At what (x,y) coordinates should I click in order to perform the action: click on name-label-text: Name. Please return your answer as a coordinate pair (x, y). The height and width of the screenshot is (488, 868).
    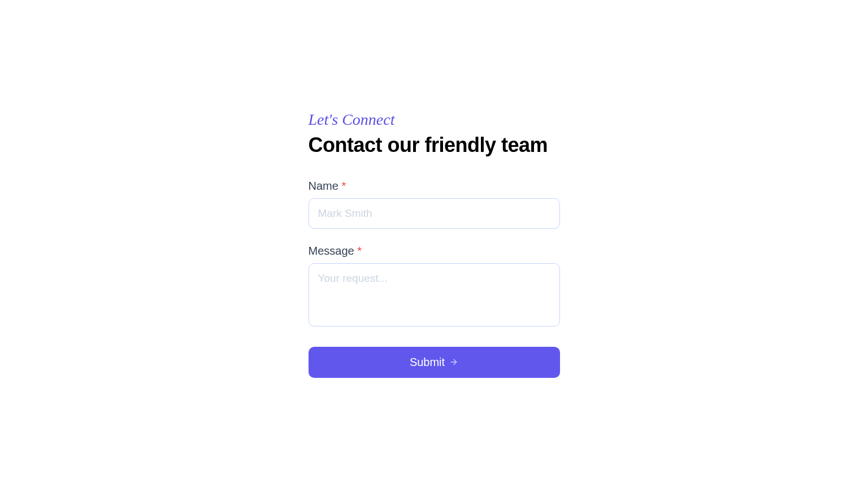
    Looking at the image, I should click on (326, 186).